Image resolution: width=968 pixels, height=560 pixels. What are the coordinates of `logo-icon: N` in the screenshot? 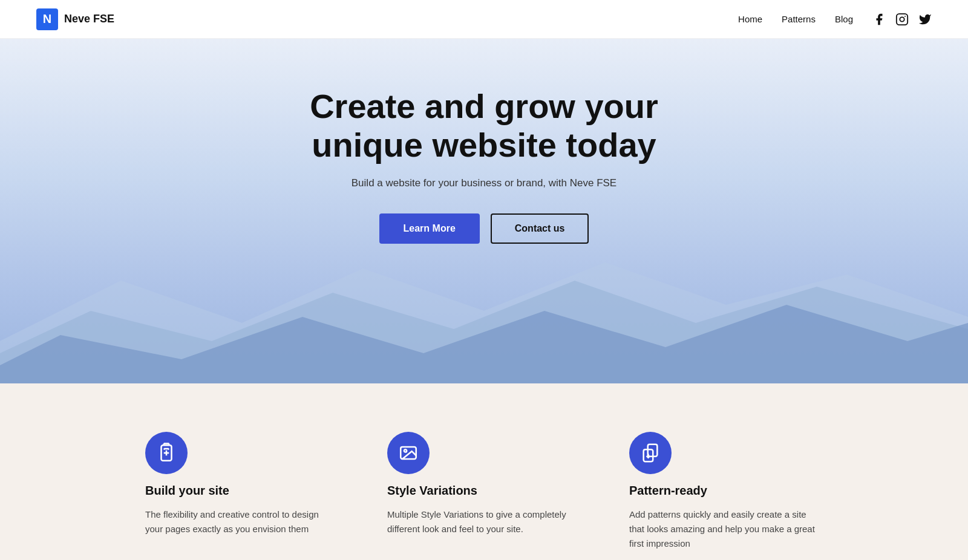 It's located at (47, 19).